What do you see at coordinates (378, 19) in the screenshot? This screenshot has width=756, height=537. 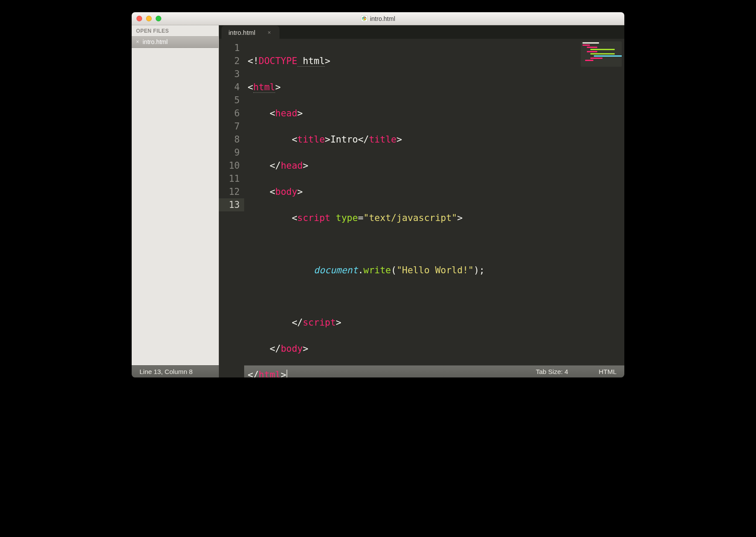 I see `titlebar: intro.html` at bounding box center [378, 19].